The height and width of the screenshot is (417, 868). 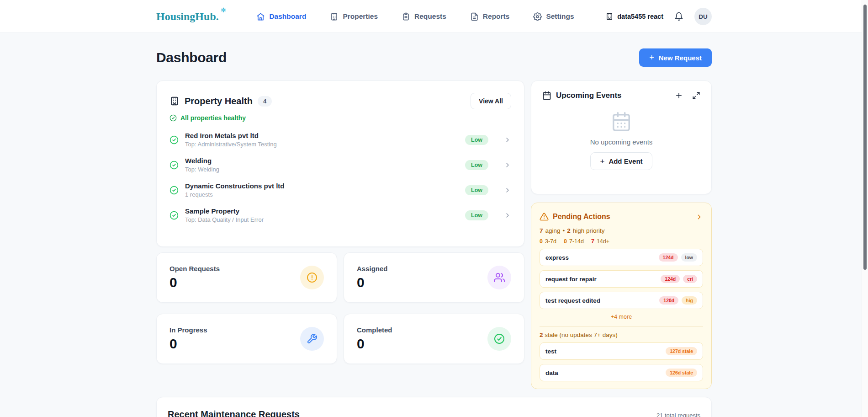 I want to click on workspace-name: data5455 react, so click(x=640, y=16).